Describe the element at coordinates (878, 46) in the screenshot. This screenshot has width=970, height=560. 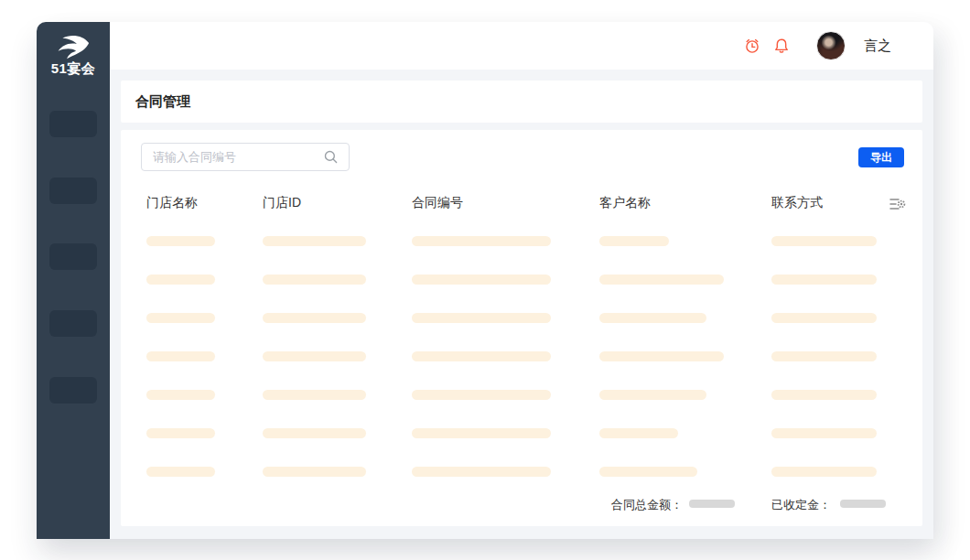
I see `user-name: 言之` at that location.